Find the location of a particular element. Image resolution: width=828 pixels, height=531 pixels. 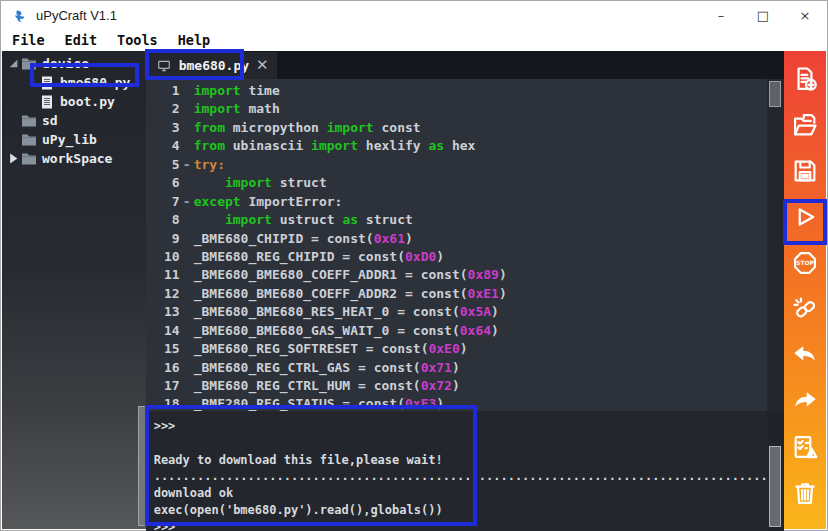

new-file-icon is located at coordinates (805, 79).